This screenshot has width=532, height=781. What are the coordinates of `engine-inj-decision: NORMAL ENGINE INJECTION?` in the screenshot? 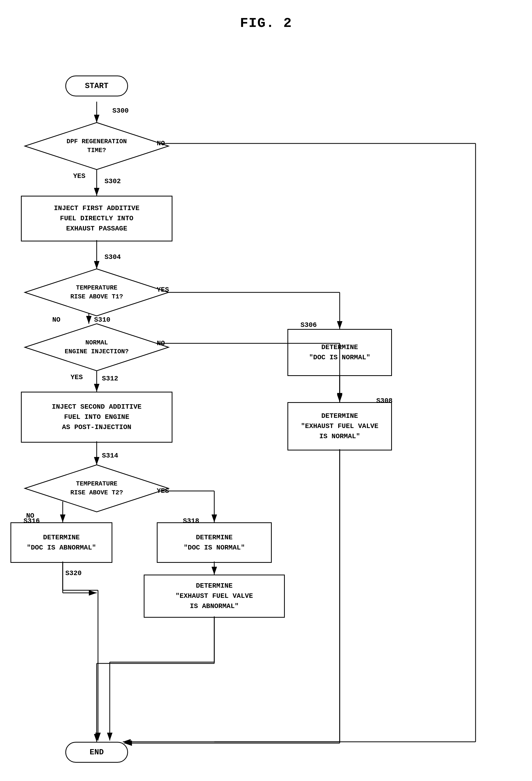 It's located at (97, 347).